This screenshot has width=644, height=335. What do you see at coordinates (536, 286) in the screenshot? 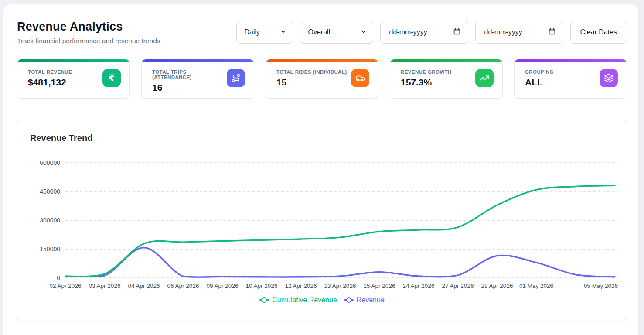
I see `svg-text: 01 May 2026` at bounding box center [536, 286].